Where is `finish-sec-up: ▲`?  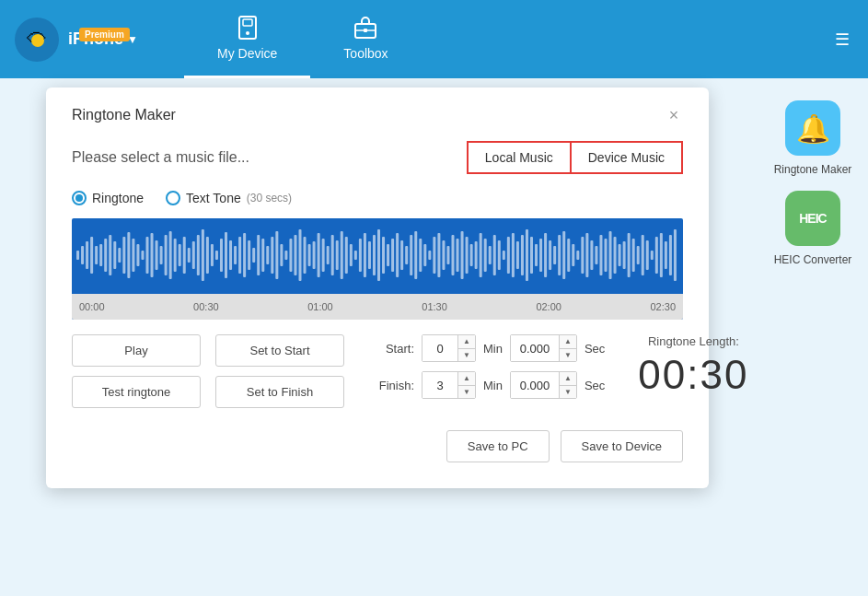 finish-sec-up: ▲ is located at coordinates (568, 380).